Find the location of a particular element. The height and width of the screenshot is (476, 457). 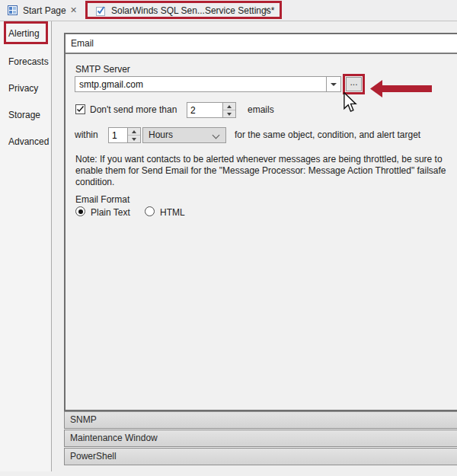

dropdown-arrow-icon is located at coordinates (334, 85).